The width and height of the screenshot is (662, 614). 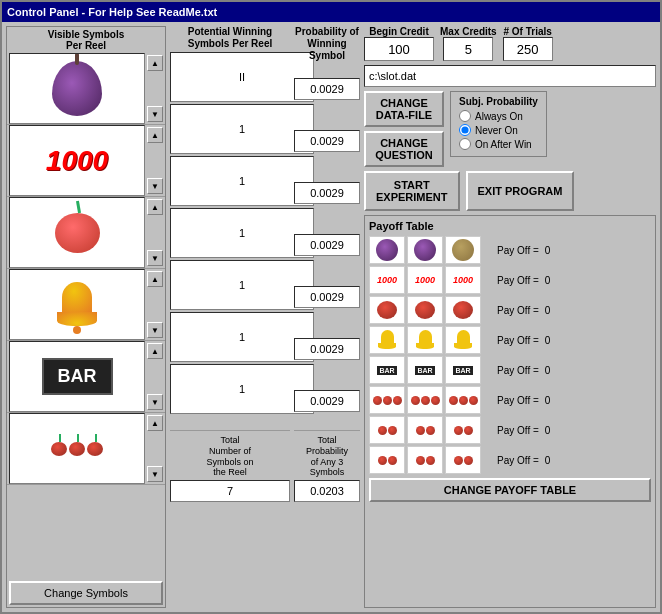 What do you see at coordinates (498, 144) in the screenshot?
I see `radio-on-after-win: On After Win` at bounding box center [498, 144].